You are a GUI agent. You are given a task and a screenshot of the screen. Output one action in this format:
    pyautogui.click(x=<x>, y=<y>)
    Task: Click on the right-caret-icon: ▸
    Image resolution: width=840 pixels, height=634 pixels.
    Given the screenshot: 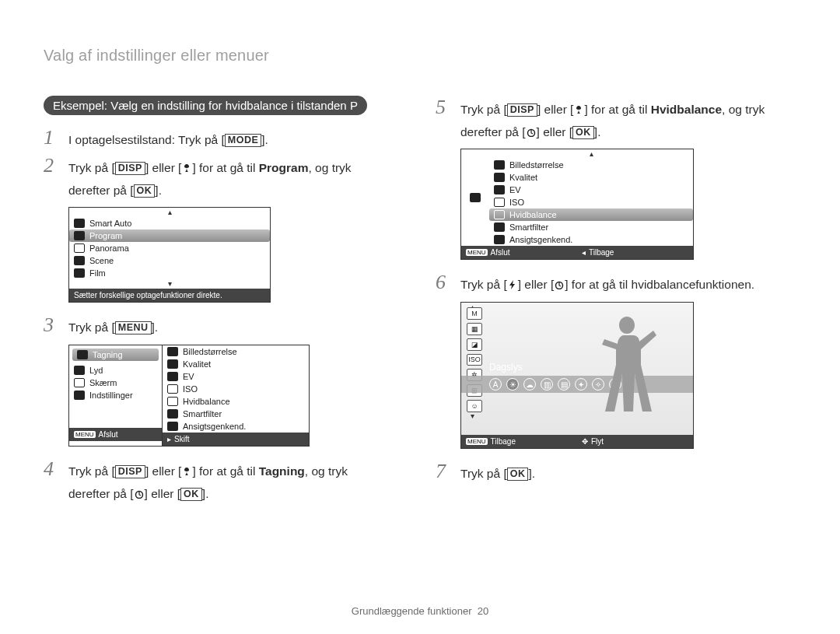 What is the action you would take?
    pyautogui.click(x=170, y=439)
    